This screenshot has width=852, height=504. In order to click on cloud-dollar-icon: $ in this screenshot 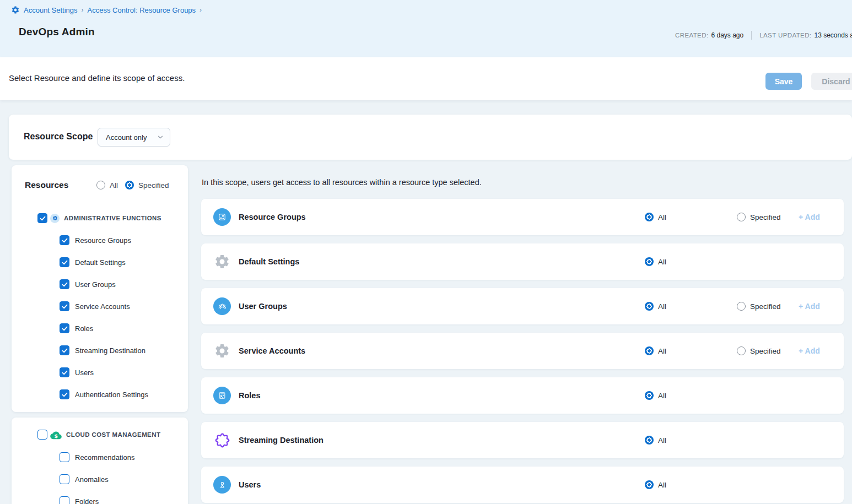, I will do `click(56, 435)`.